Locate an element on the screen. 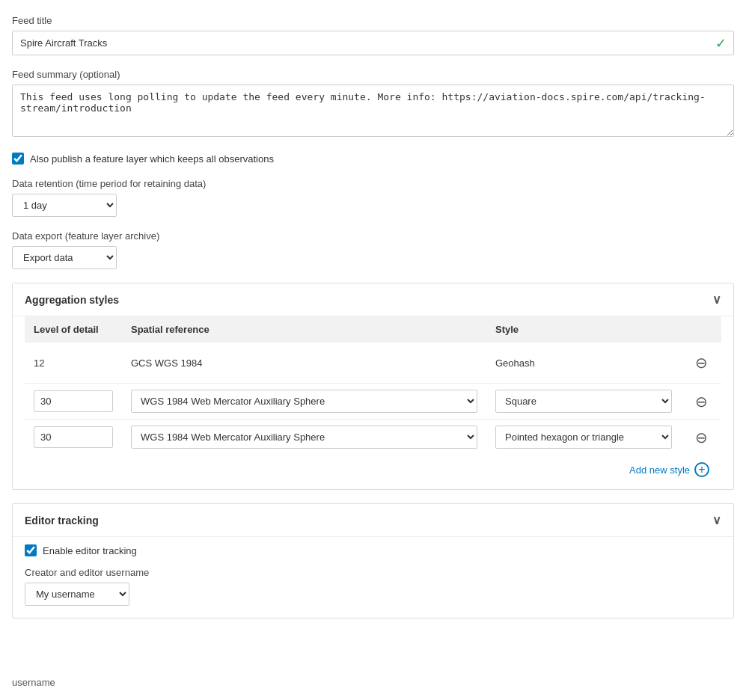 Image resolution: width=746 pixels, height=700 pixels. static-lod: 12 is located at coordinates (73, 363).